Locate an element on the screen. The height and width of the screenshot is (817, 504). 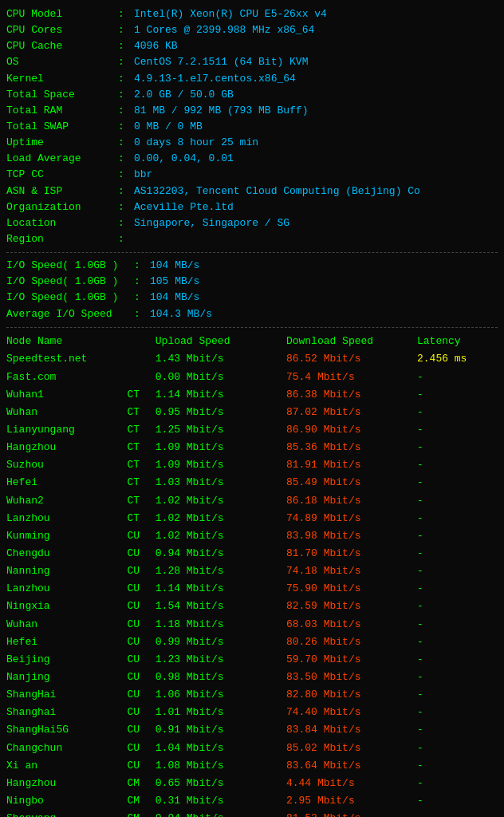
info-value: AS132203, Tencent Cloud Computing (Beiji… is located at coordinates (278, 191).